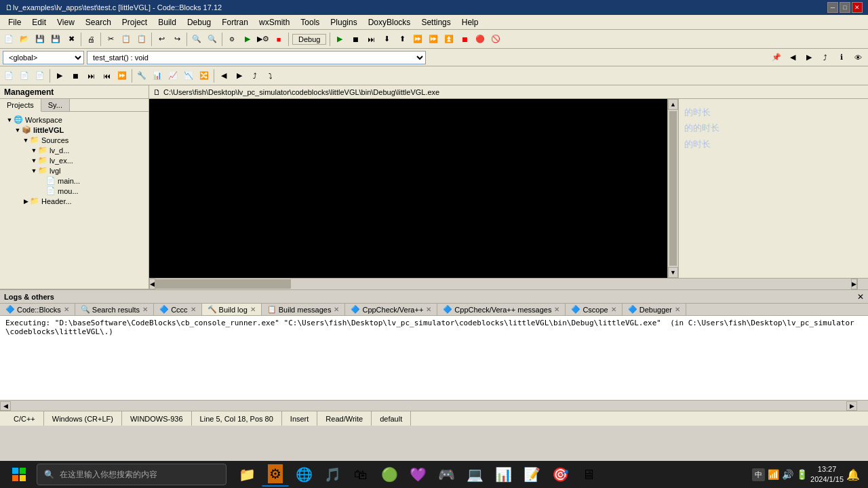 The image size is (868, 488). What do you see at coordinates (66, 309) in the screenshot?
I see `codeblocks-tab-close: ✕` at bounding box center [66, 309].